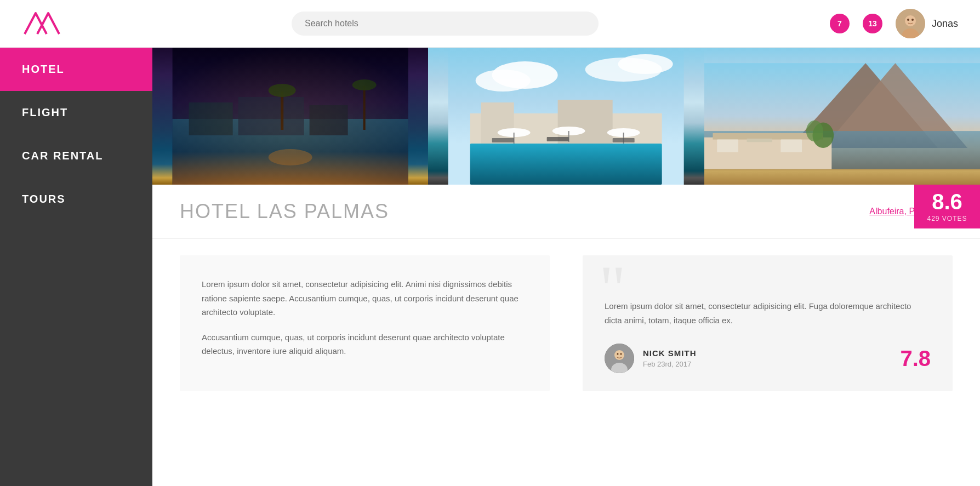 Image resolution: width=980 pixels, height=486 pixels. Describe the element at coordinates (767, 323) in the screenshot. I see `description-right: " Lorem ipsum dolor sit amet, consectetu…` at that location.